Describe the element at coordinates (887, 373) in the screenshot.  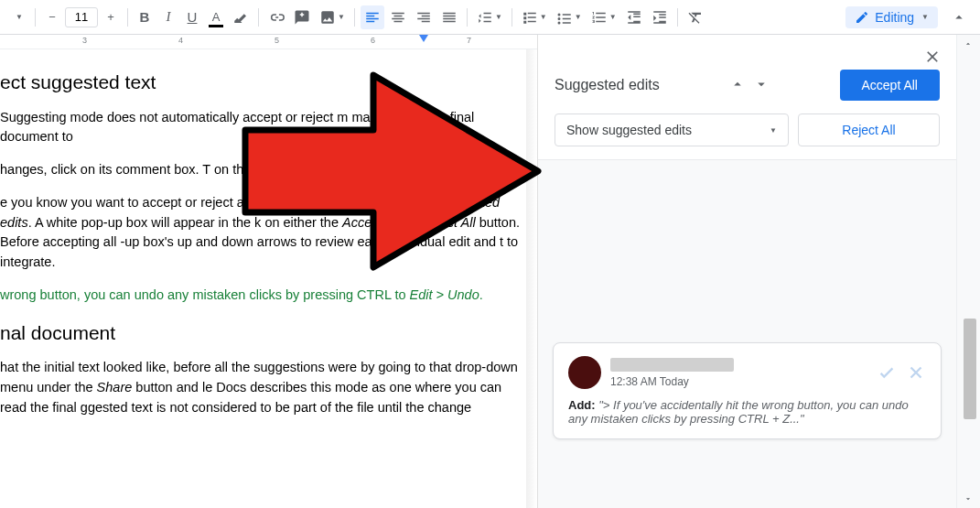
I see `accept-suggestion-button` at that location.